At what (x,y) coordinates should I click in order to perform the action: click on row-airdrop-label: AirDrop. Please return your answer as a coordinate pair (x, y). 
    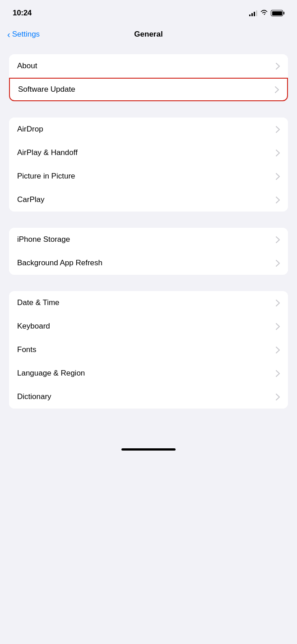
    Looking at the image, I should click on (30, 129).